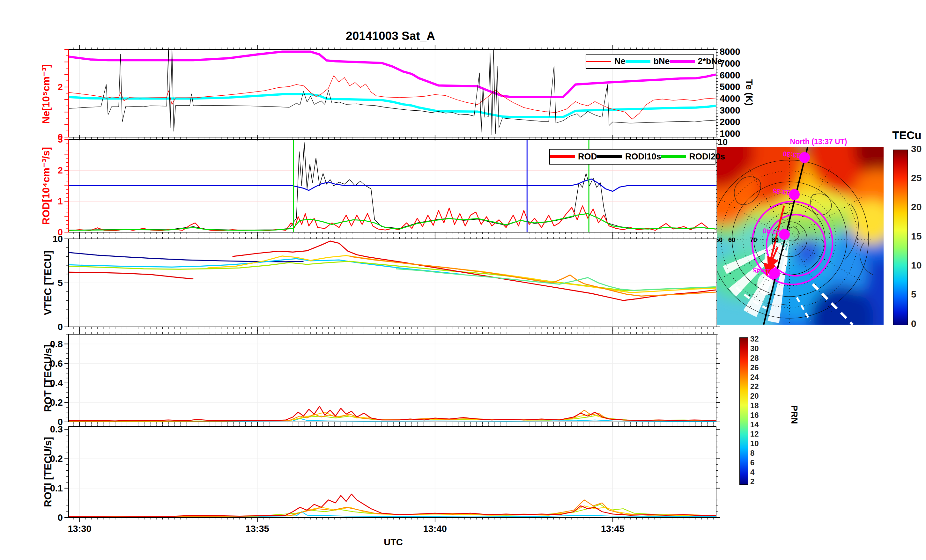 The width and height of the screenshot is (926, 560). What do you see at coordinates (744, 411) in the screenshot?
I see `prn-colorbar` at bounding box center [744, 411].